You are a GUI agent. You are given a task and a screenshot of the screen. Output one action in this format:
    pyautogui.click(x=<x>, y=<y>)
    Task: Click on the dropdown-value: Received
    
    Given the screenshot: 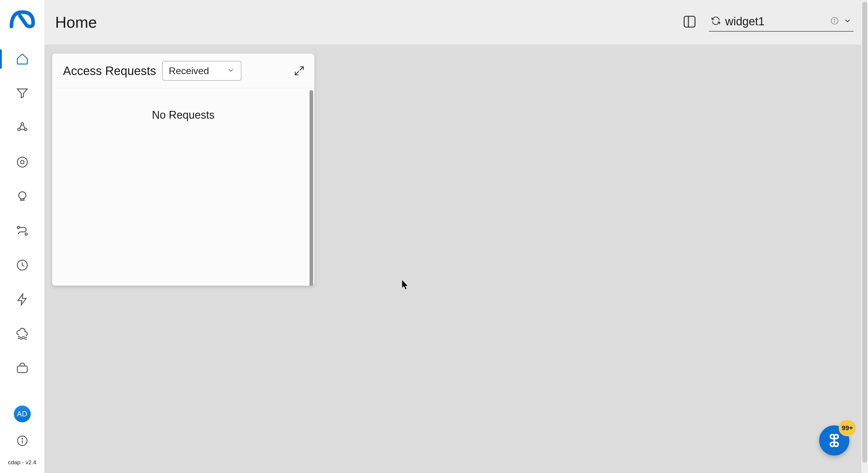 What is the action you would take?
    pyautogui.click(x=189, y=71)
    